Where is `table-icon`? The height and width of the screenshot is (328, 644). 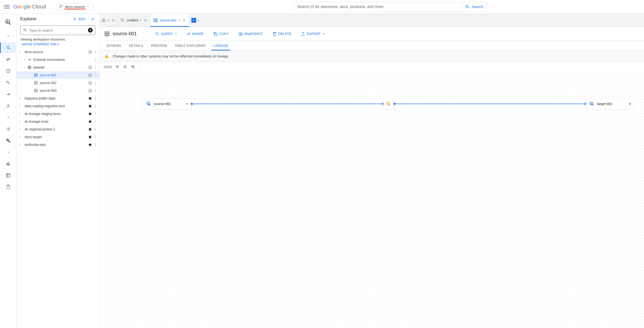
table-icon is located at coordinates (36, 75).